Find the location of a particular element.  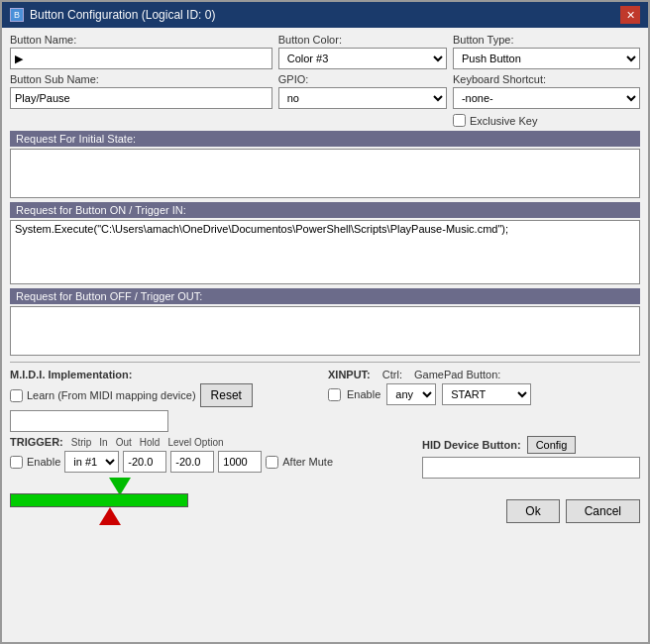

exclusive-key-checkbox is located at coordinates (460, 121).